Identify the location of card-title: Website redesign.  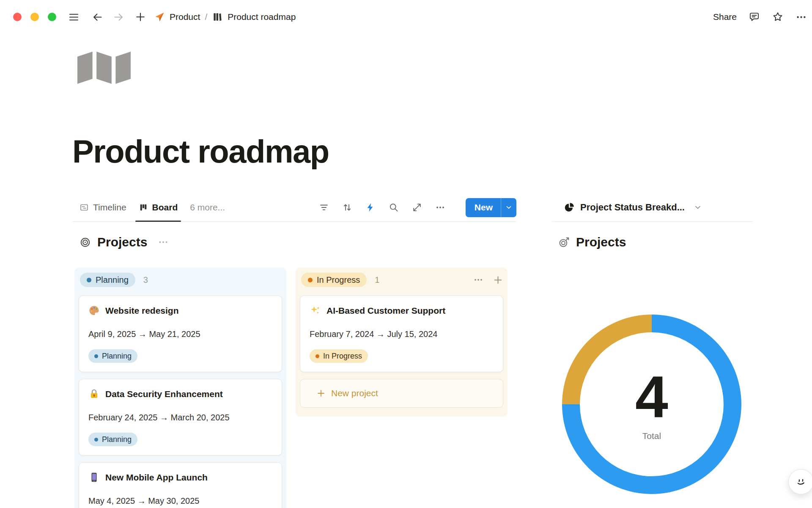
(142, 311).